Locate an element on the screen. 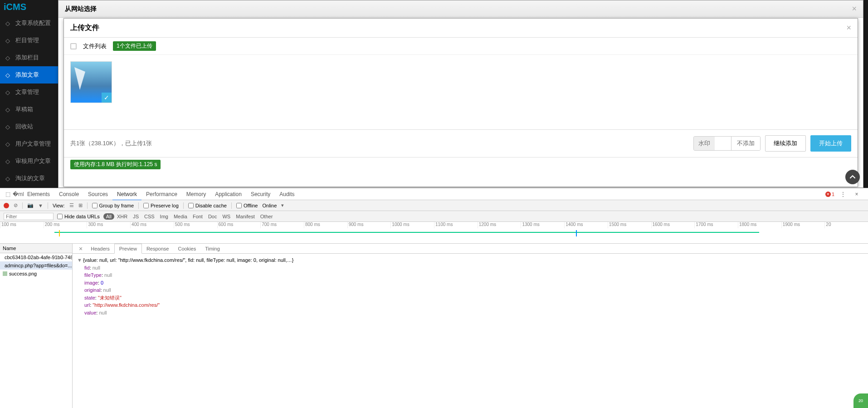 The width and height of the screenshot is (868, 408). filter-type-font: Font is located at coordinates (198, 216).